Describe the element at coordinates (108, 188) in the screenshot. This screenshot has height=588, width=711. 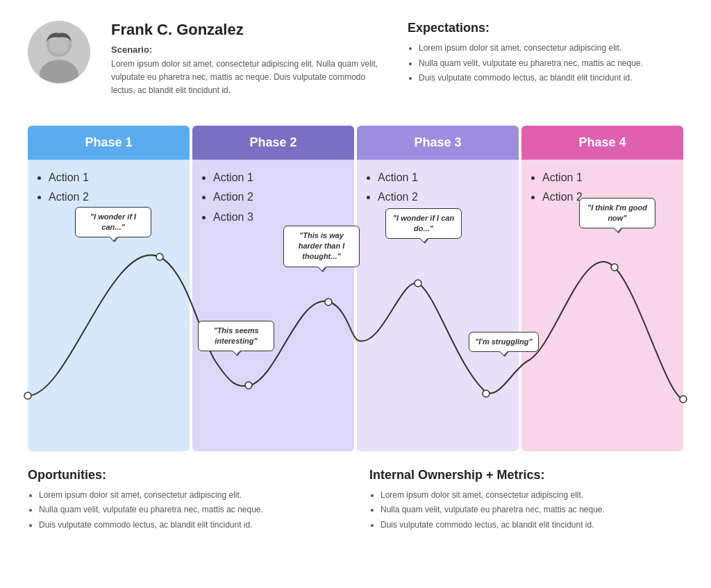
I see `phase-1-actions: Action 1 Action 2` at that location.